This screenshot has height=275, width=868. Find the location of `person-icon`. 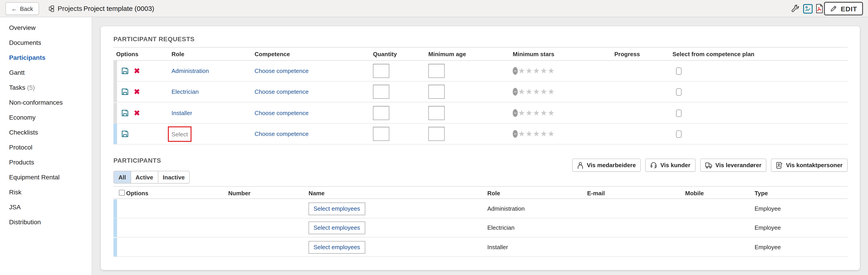

person-icon is located at coordinates (580, 165).